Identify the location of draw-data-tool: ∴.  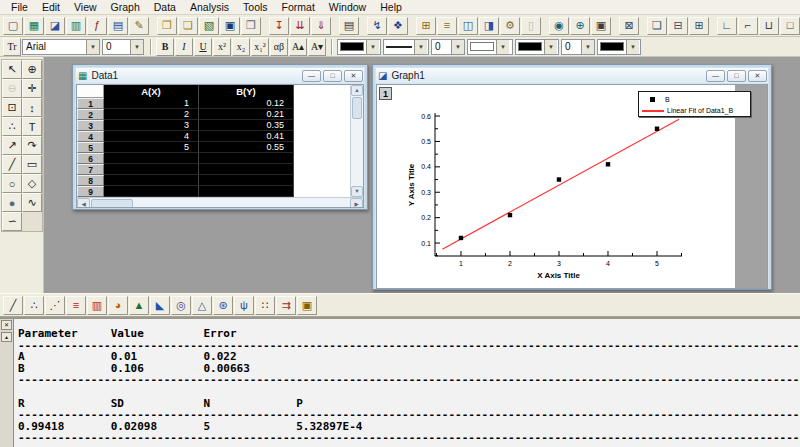
(12, 126).